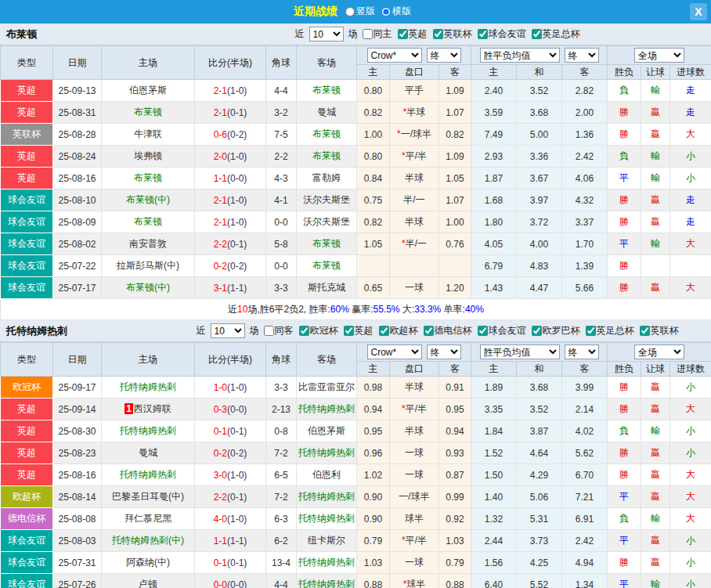 The width and height of the screenshot is (711, 588). Describe the element at coordinates (318, 330) in the screenshot. I see `league-filter: 欧冠杯` at that location.